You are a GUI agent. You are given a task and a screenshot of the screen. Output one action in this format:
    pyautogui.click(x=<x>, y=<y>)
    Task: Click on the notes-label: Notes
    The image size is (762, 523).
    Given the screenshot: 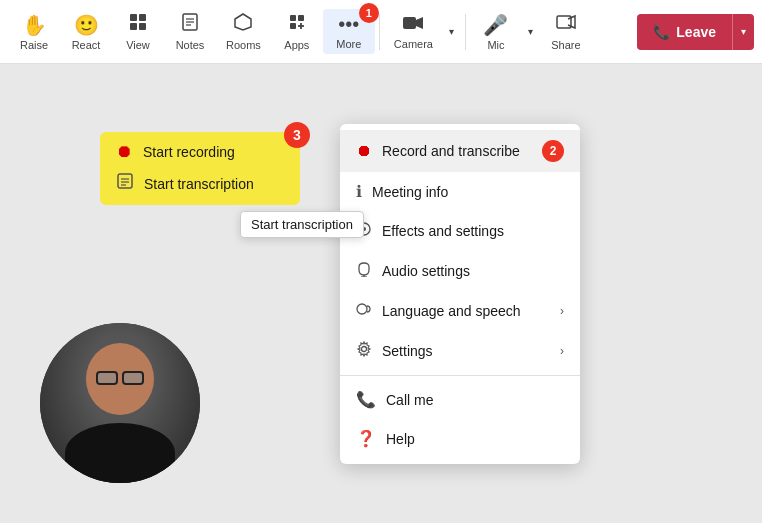 What is the action you would take?
    pyautogui.click(x=190, y=45)
    